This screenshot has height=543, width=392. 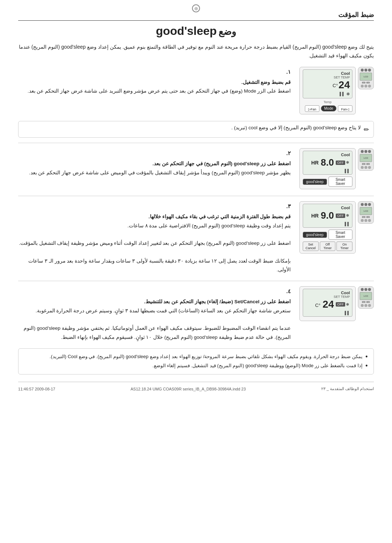 I want to click on mode-btn-1: Mode, so click(x=329, y=108).